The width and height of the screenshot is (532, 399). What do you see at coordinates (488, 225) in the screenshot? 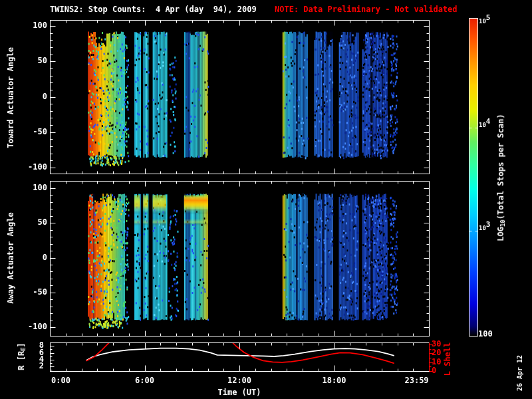
I see `colorbar-tick-exponent: 3` at bounding box center [488, 225].